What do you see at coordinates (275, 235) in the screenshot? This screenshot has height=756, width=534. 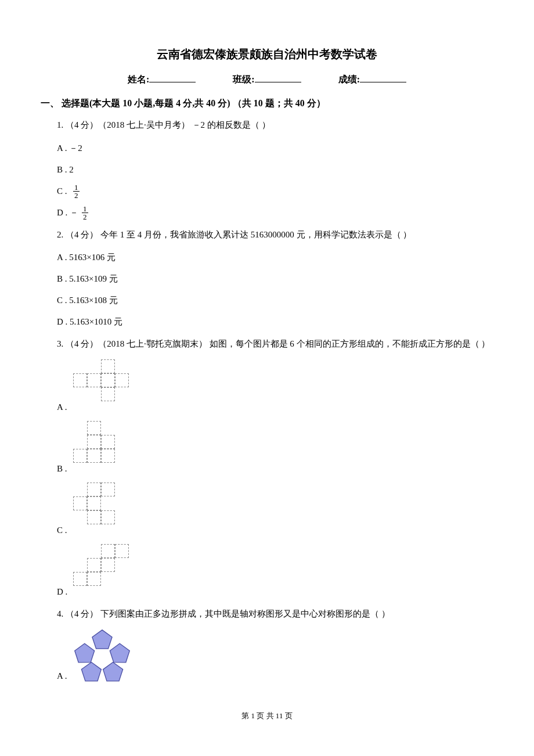 I see `q2-stem: 2. （4 分） 今年 1 至 4 月份，我省旅游收入累计达 516300000…` at bounding box center [275, 235].